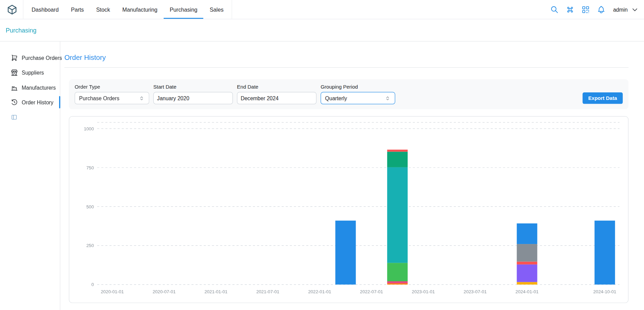  What do you see at coordinates (554, 10) in the screenshot?
I see `search-icon` at bounding box center [554, 10].